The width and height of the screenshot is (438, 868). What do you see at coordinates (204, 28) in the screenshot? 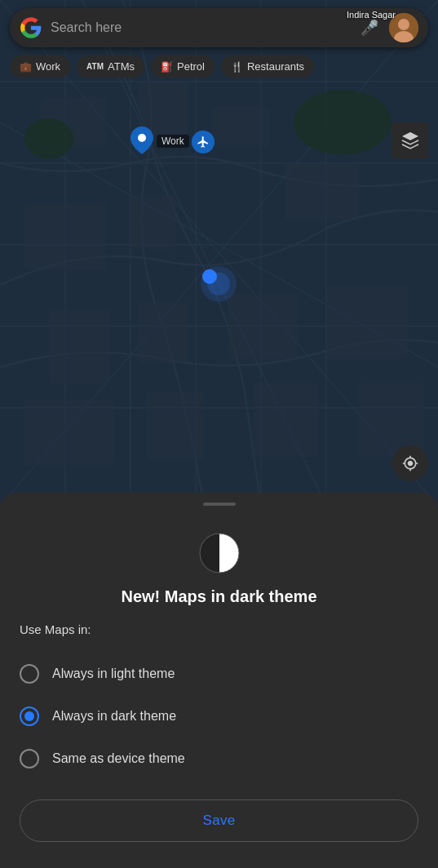
I see `search-input: Search here` at bounding box center [204, 28].